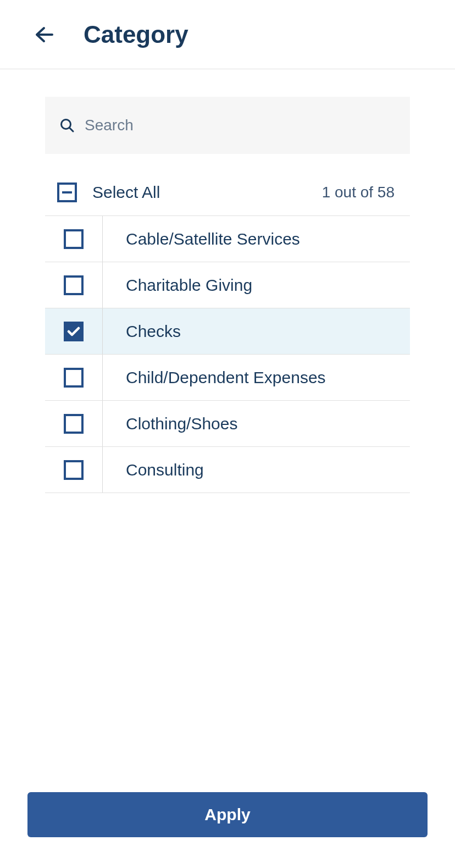  Describe the element at coordinates (44, 35) in the screenshot. I see `back-button` at that location.